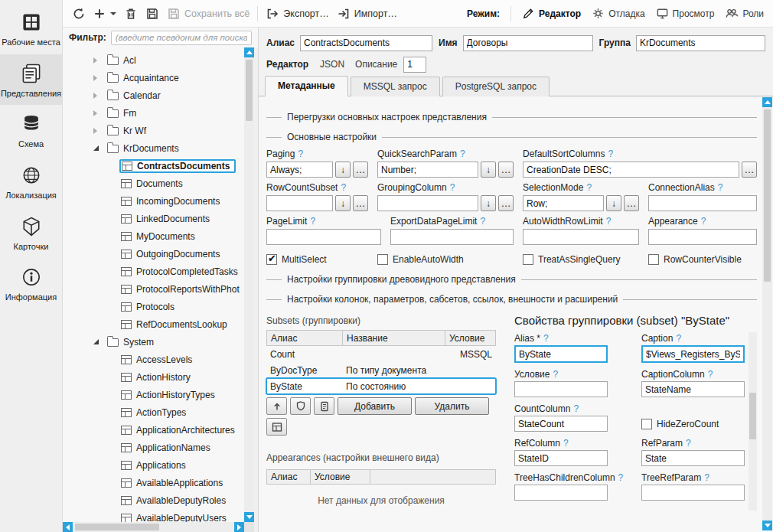  I want to click on tree-item: Acquaintance, so click(153, 78).